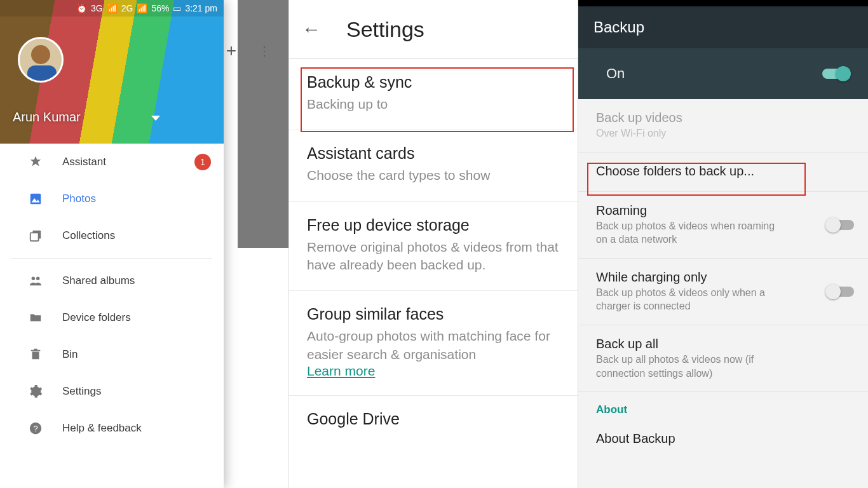 The image size is (868, 488). What do you see at coordinates (341, 371) in the screenshot?
I see `learn-more-link: Learn more` at bounding box center [341, 371].